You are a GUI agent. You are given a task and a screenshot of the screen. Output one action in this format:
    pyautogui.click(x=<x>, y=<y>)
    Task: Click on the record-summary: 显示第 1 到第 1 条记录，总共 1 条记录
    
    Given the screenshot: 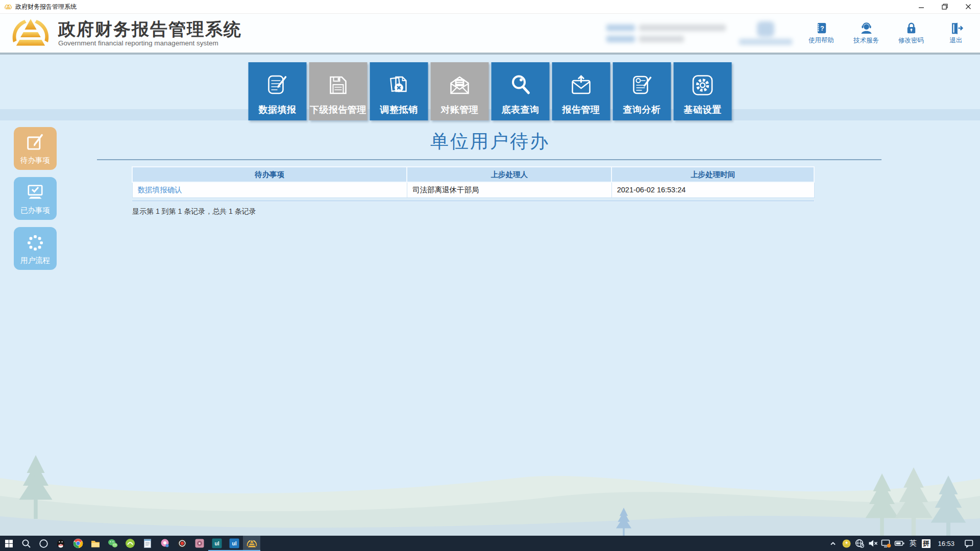 What is the action you would take?
    pyautogui.click(x=194, y=212)
    